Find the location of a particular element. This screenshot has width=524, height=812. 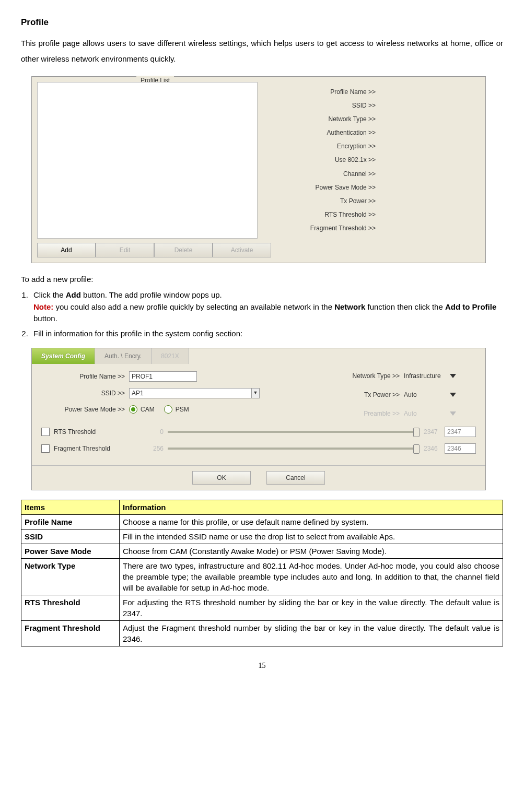

subheading-add-profile: To add a new profile: is located at coordinates (262, 280).